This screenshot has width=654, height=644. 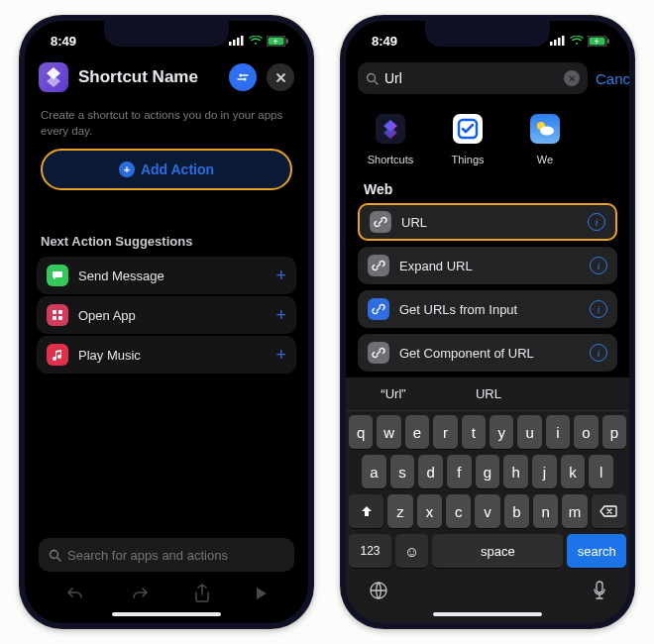 I want to click on action-row-label: Expand URL, so click(x=494, y=266).